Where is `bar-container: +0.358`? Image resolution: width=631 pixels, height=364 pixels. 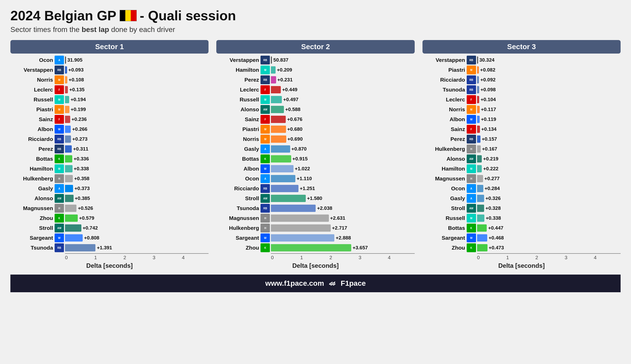
bar-container: +0.358 is located at coordinates (137, 179).